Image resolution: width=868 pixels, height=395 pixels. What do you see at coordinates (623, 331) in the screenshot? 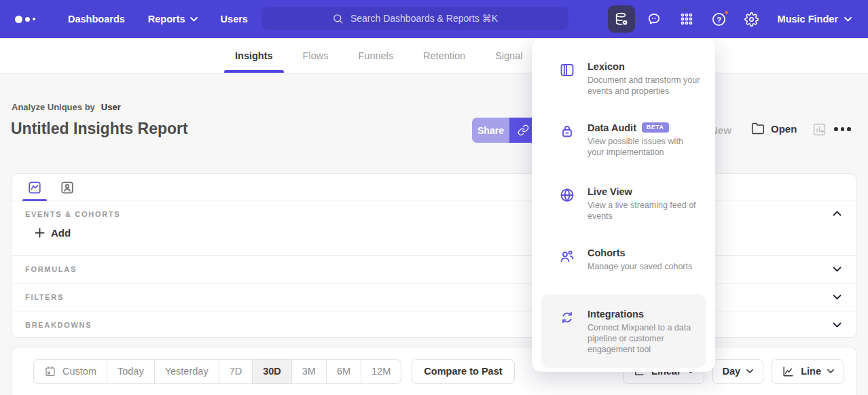
I see `menu-item-integrations: Integrations Connect Mixpanel to a data …` at bounding box center [623, 331].